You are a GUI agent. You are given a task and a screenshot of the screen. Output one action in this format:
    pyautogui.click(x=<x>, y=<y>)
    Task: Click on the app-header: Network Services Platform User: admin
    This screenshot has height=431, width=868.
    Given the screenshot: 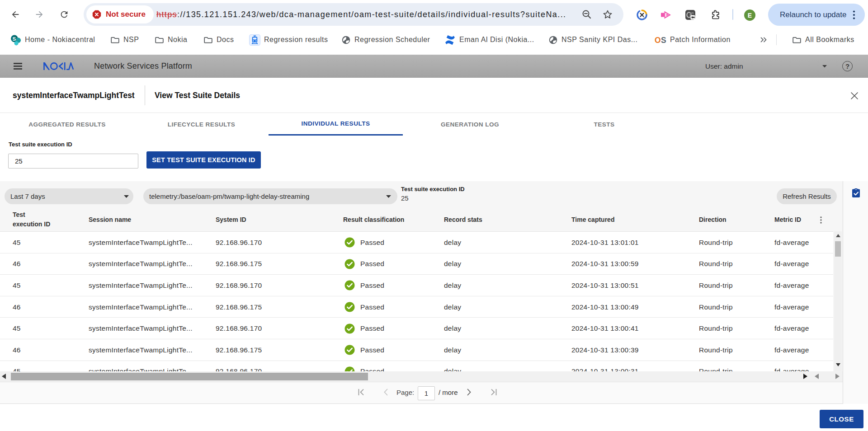 What is the action you would take?
    pyautogui.click(x=434, y=66)
    